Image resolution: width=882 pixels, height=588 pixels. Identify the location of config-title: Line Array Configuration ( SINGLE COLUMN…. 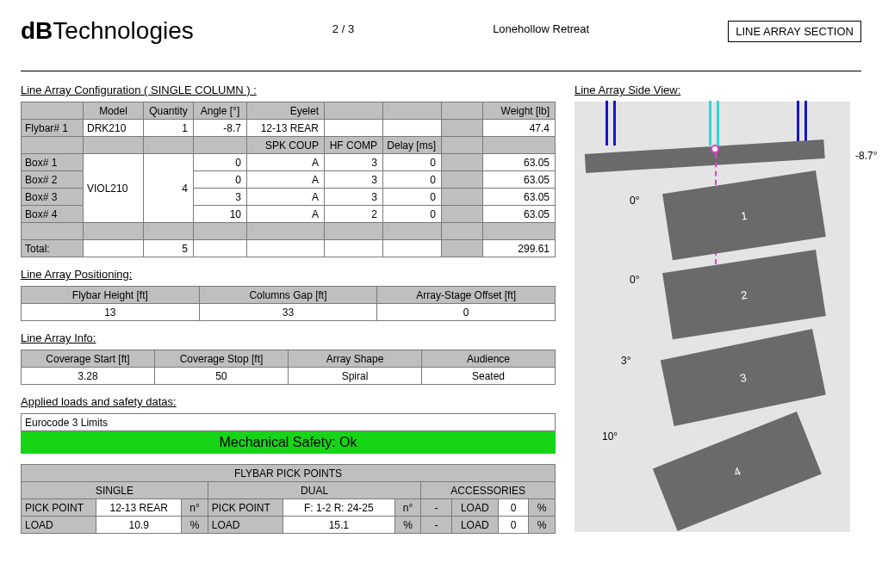
(288, 90).